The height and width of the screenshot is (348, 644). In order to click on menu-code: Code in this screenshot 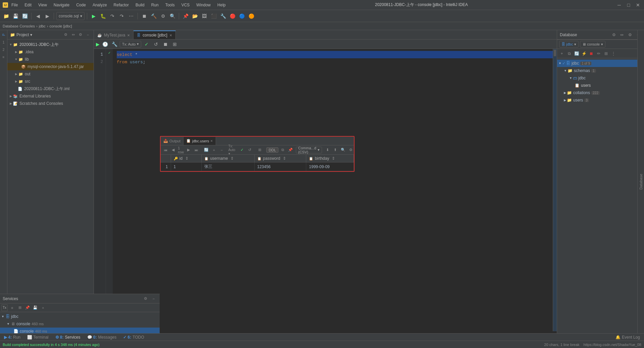, I will do `click(81, 5)`.